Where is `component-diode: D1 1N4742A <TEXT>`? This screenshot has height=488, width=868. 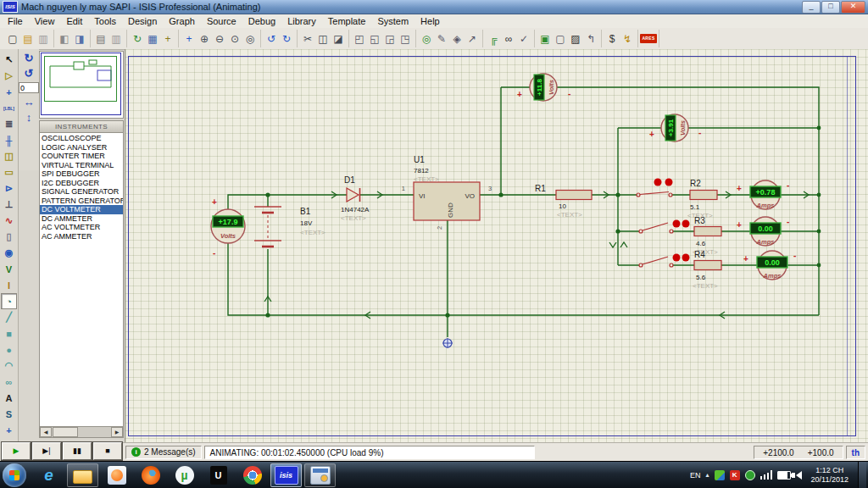 component-diode: D1 1N4742A <TEXT> is located at coordinates (355, 198).